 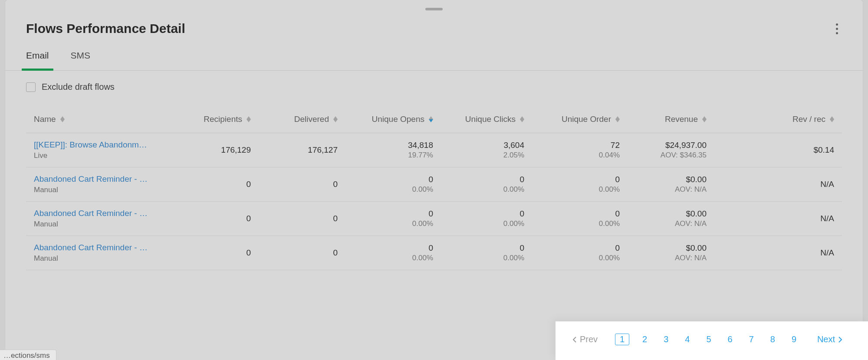 What do you see at coordinates (707, 339) in the screenshot?
I see `pagination-numbers: 123456789` at bounding box center [707, 339].